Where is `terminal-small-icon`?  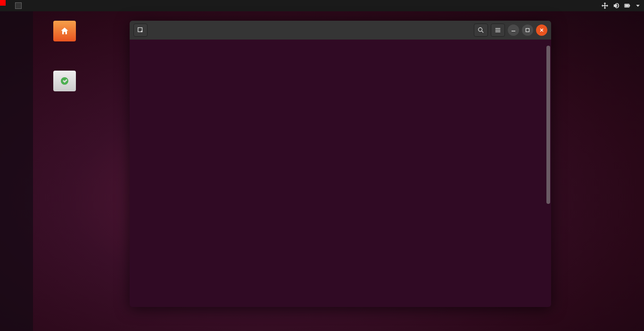
terminal-small-icon is located at coordinates (18, 6).